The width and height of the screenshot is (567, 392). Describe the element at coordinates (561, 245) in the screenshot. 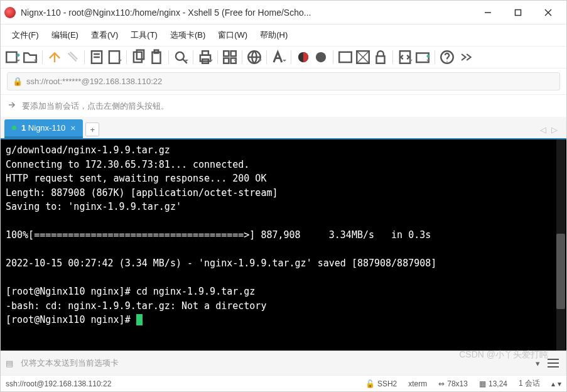

I see `scrollbar` at that location.